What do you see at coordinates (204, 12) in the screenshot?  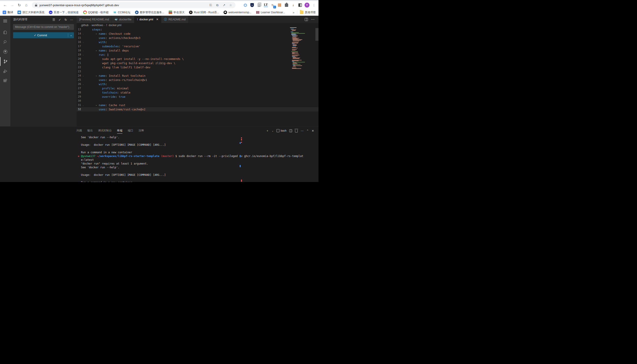 I see `bookmark-item: Rust 招聘 - Rust语...` at bounding box center [204, 12].